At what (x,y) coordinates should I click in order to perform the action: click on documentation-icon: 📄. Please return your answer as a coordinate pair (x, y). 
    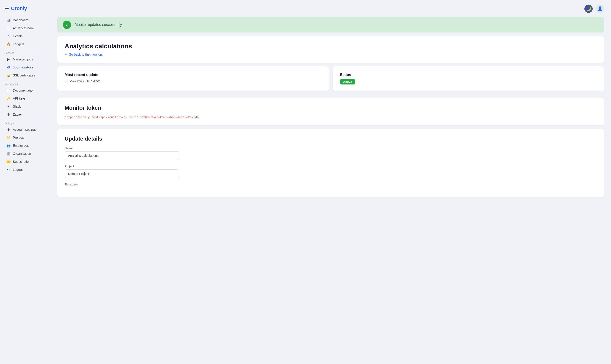
    Looking at the image, I should click on (8, 90).